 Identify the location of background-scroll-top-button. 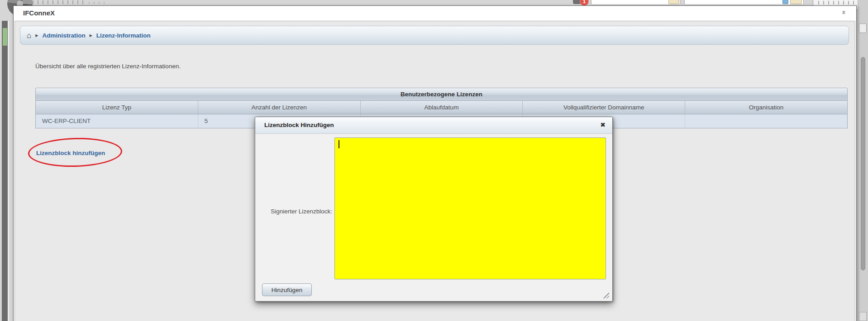
(863, 28).